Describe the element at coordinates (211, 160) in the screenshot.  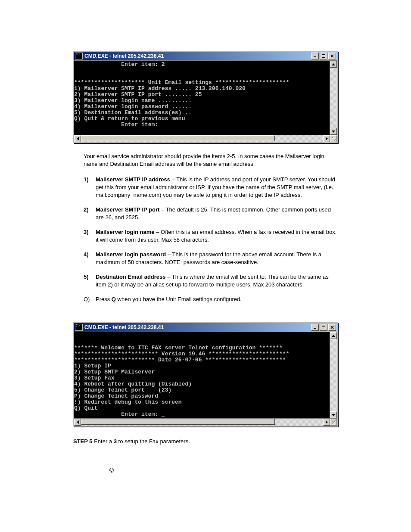
I see `intro-paragraph: Your email service administrator should …` at that location.